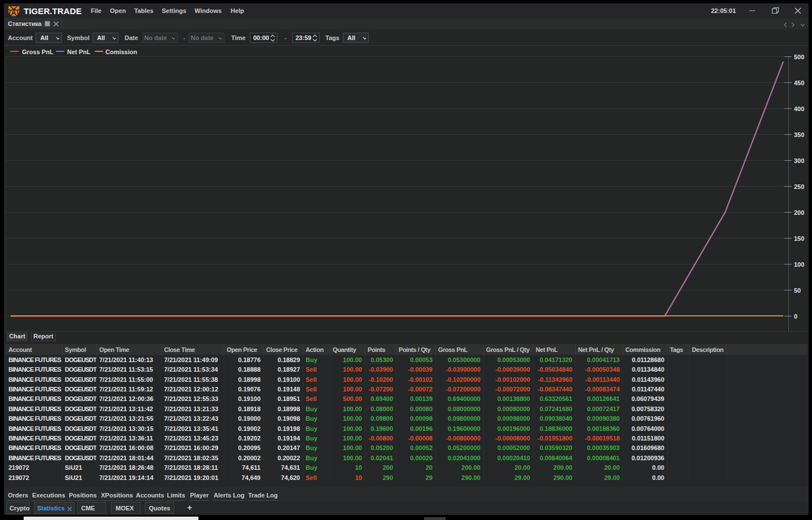 The width and height of the screenshot is (812, 520). Describe the element at coordinates (799, 187) in the screenshot. I see `svg-text: 250` at that location.